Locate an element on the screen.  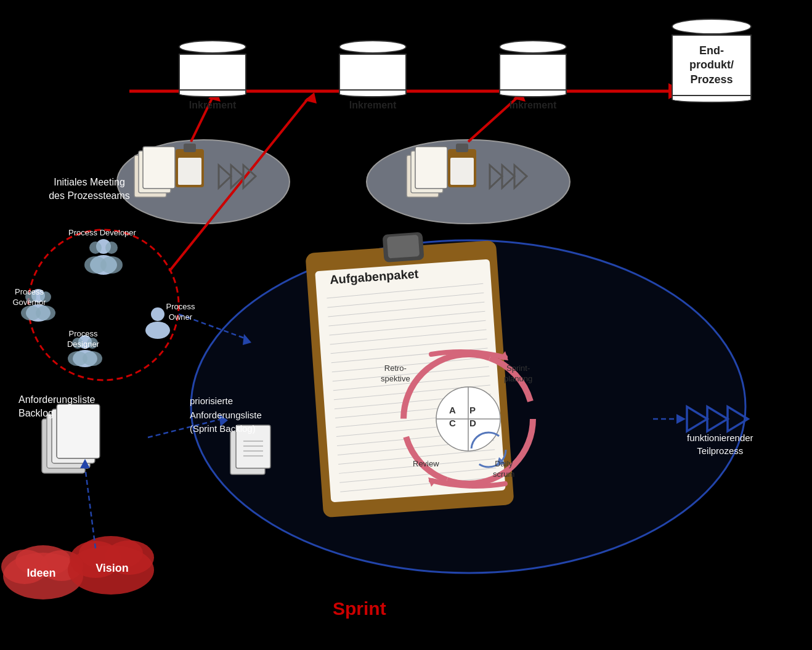
increment-3-cylinder: Inkrement is located at coordinates (533, 75).